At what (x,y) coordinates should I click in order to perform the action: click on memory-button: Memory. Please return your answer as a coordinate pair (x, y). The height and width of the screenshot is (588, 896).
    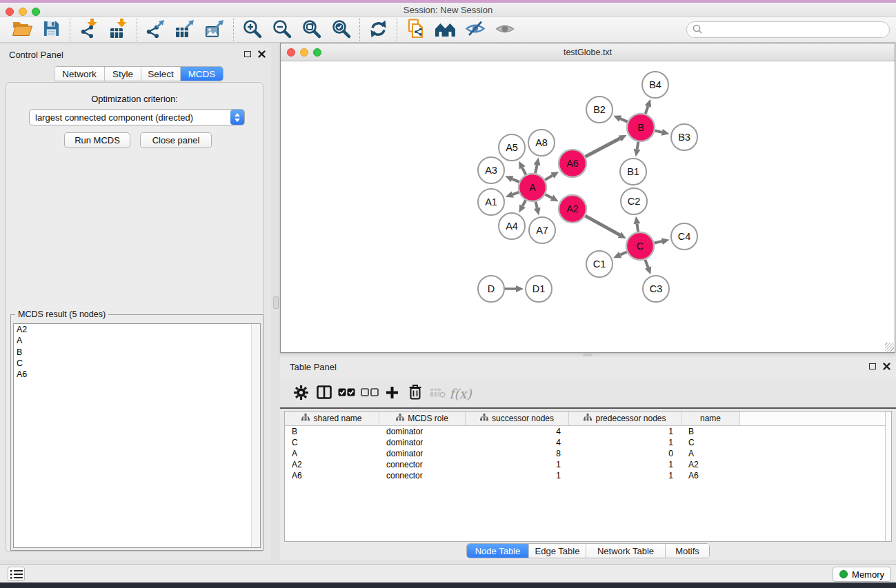
    Looking at the image, I should click on (862, 574).